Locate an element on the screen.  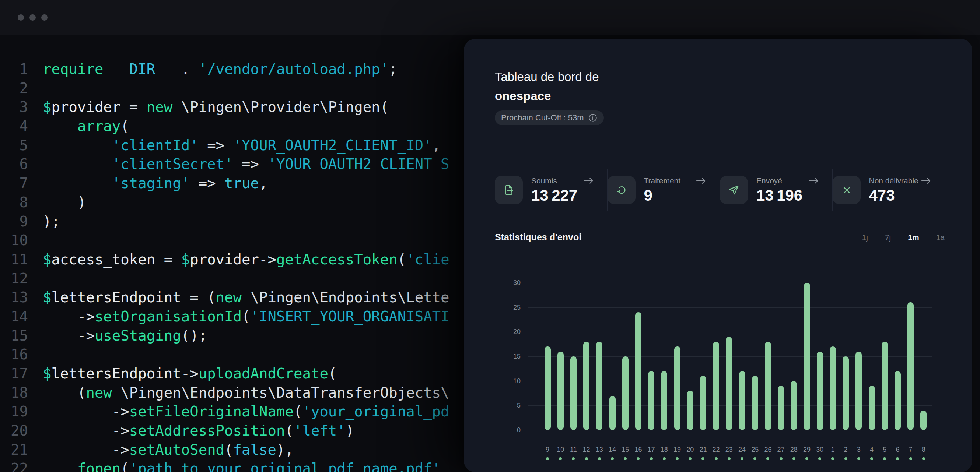
cutoff-badge: Prochain Cut-Off : 53m is located at coordinates (549, 118).